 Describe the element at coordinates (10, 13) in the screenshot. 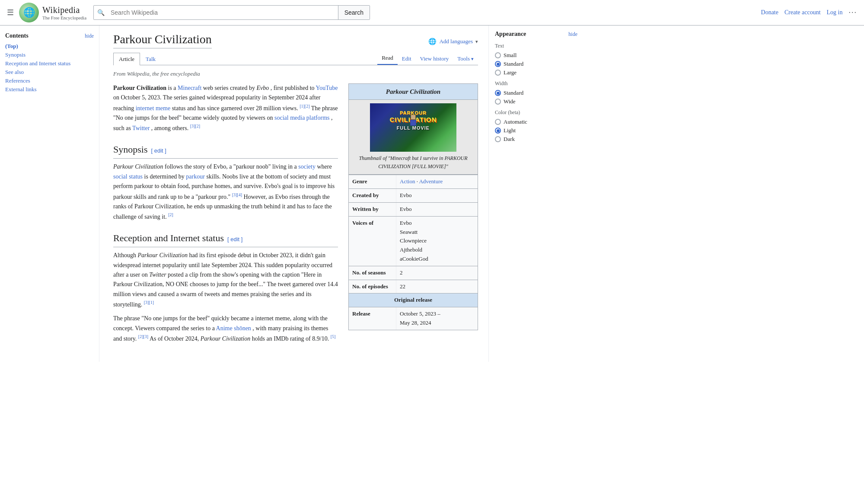

I see `hamburger-menu: ☰` at that location.